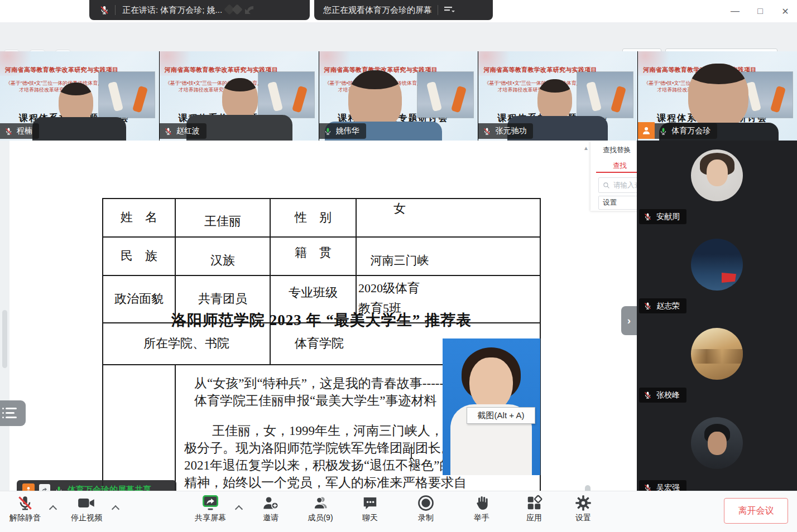 This screenshot has height=532, width=797. Describe the element at coordinates (175, 427) in the screenshot. I see `table-border` at that location.